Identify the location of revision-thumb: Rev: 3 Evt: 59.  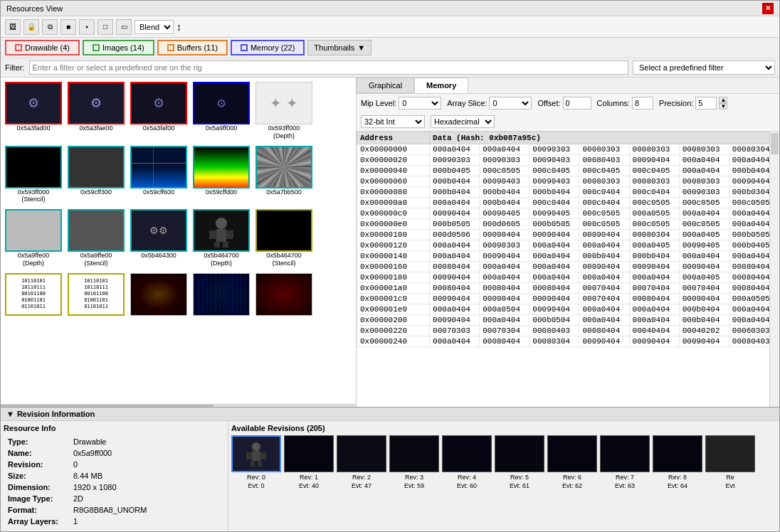
(414, 462).